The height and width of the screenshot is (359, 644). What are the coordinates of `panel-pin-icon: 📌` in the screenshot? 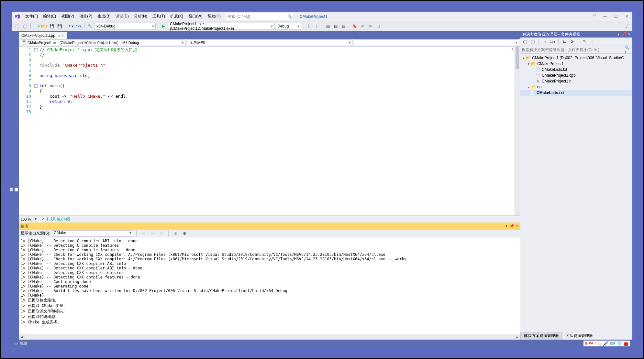 It's located at (624, 34).